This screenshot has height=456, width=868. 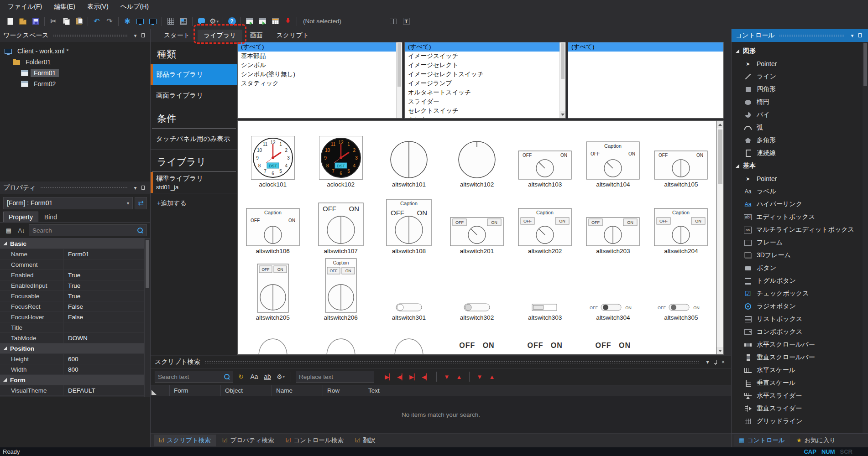 I want to click on property-row: TabModeDOWN, so click(x=72, y=338).